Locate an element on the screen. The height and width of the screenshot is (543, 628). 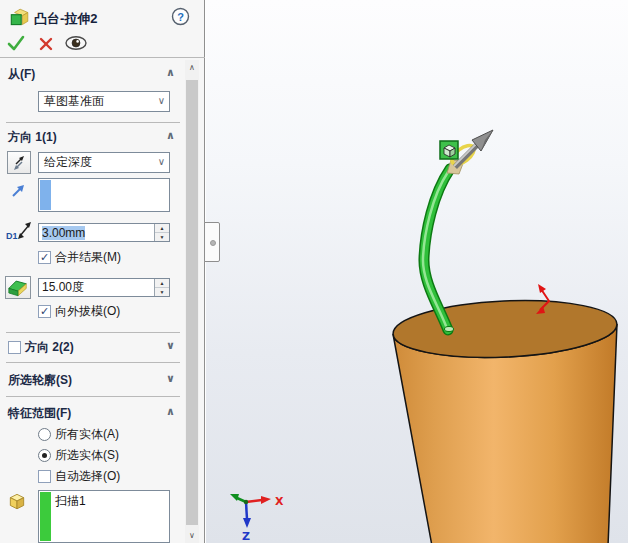
draft-button is located at coordinates (18, 288).